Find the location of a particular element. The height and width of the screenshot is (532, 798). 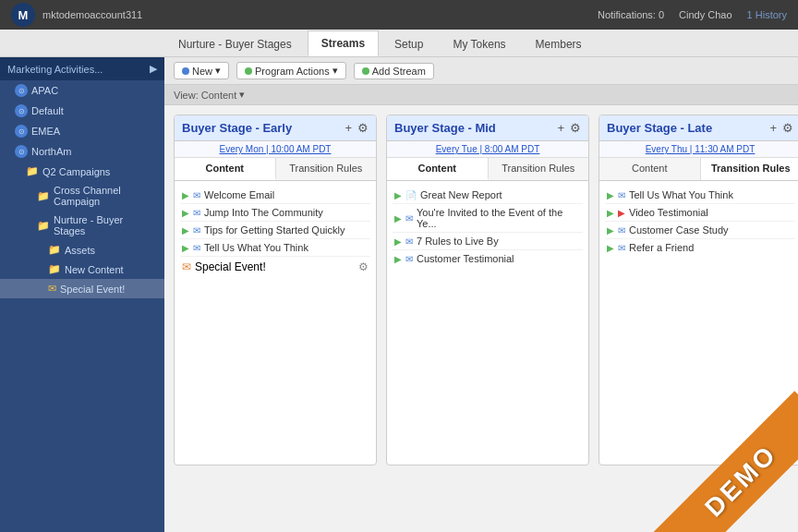

new-button: New ▾ is located at coordinates (201, 70).